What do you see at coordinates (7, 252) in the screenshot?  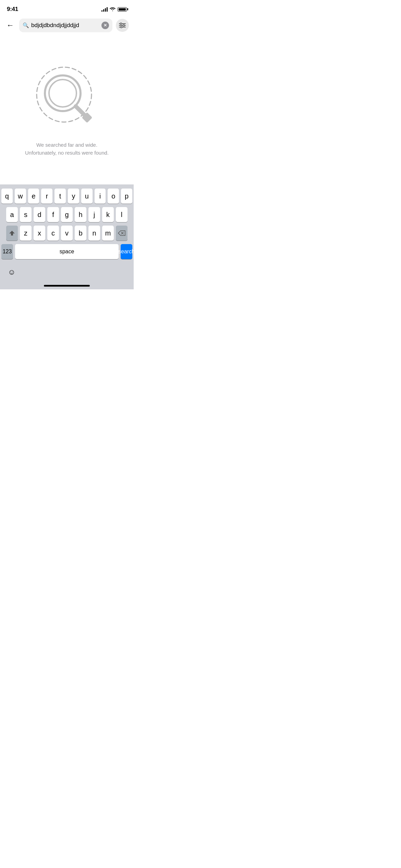 I see `numbers-key: 123` at bounding box center [7, 252].